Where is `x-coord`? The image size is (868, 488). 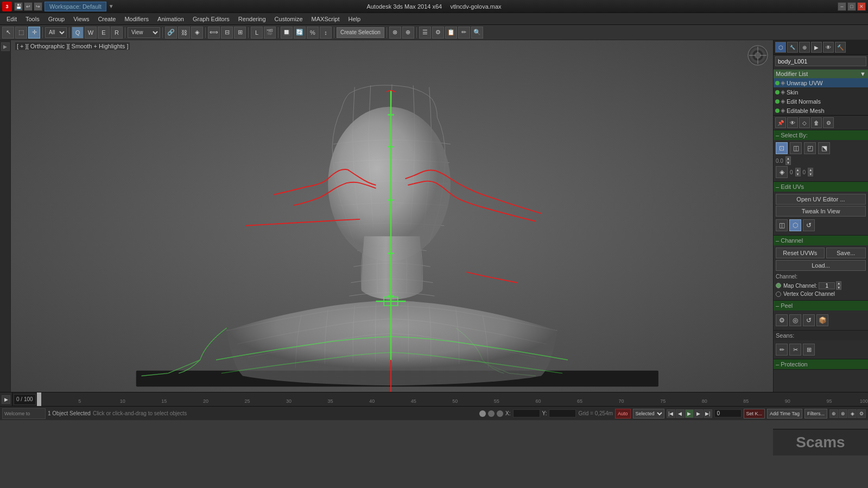 x-coord is located at coordinates (527, 414).